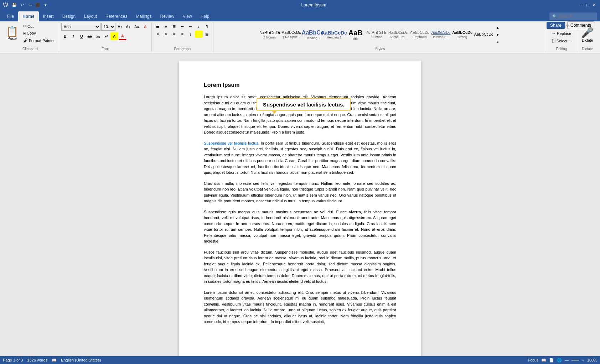 This screenshot has height=364, width=600. Describe the element at coordinates (144, 16) in the screenshot. I see `tab-mailings: Mailings` at that location.